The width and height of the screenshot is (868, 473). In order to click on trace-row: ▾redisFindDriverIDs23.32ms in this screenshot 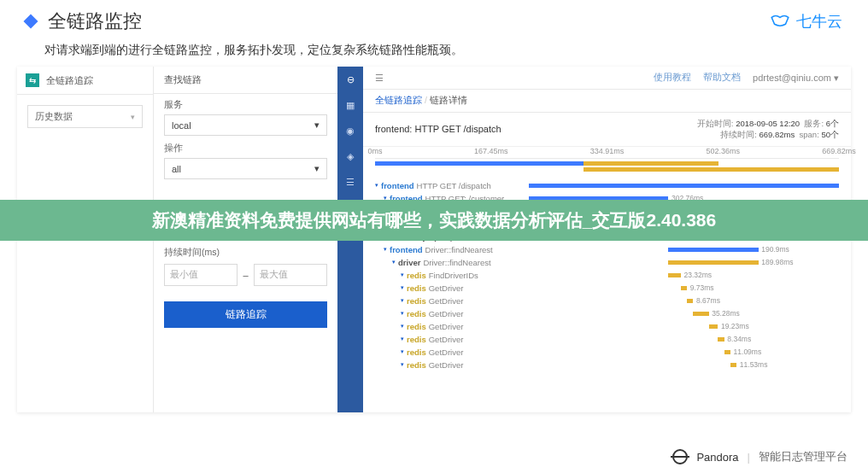, I will do `click(607, 275)`.